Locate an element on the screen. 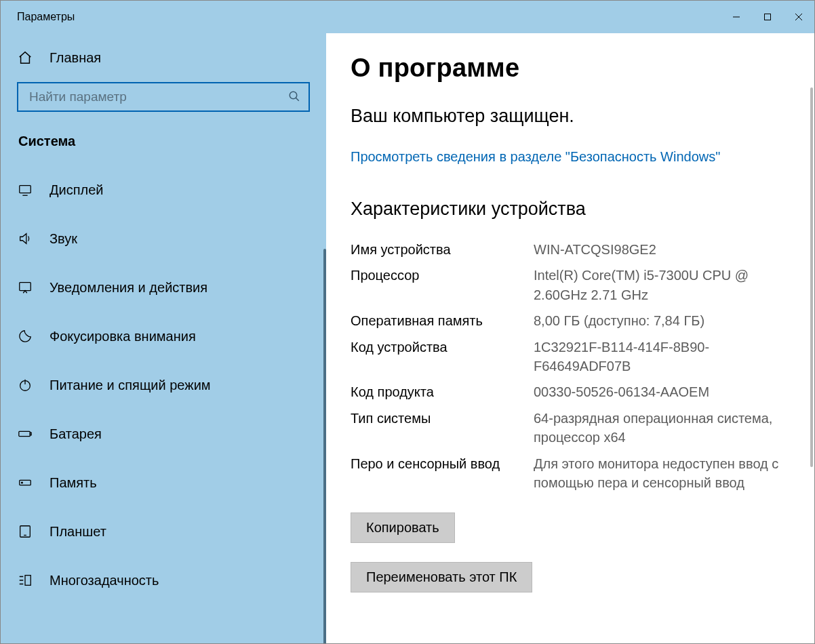 This screenshot has height=644, width=815. window-controls is located at coordinates (768, 17).